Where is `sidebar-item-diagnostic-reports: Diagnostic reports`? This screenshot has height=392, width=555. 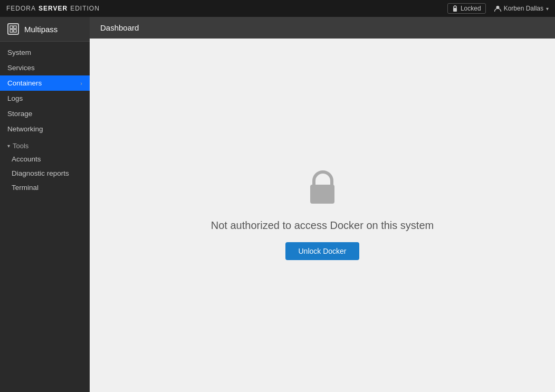 sidebar-item-diagnostic-reports: Diagnostic reports is located at coordinates (45, 173).